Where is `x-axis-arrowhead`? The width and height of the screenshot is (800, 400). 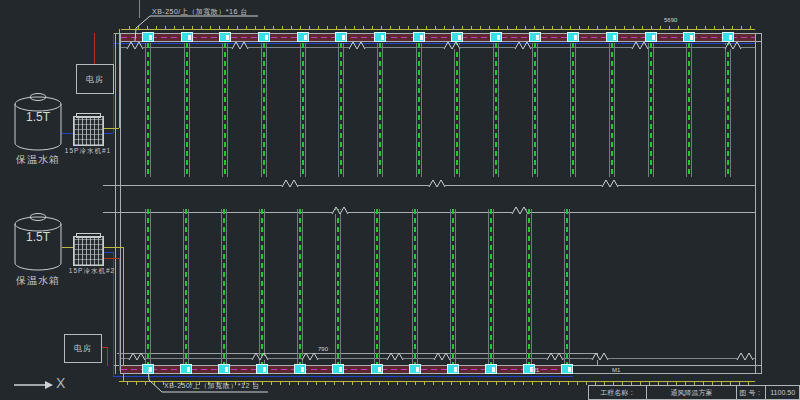 x-axis-arrowhead is located at coordinates (49, 385).